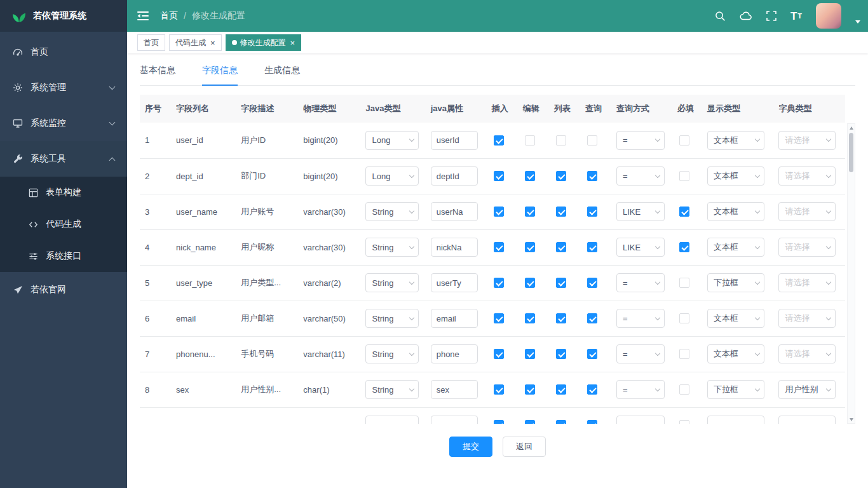 This screenshot has height=488, width=868. What do you see at coordinates (524, 447) in the screenshot?
I see `back-button: 返回` at bounding box center [524, 447].